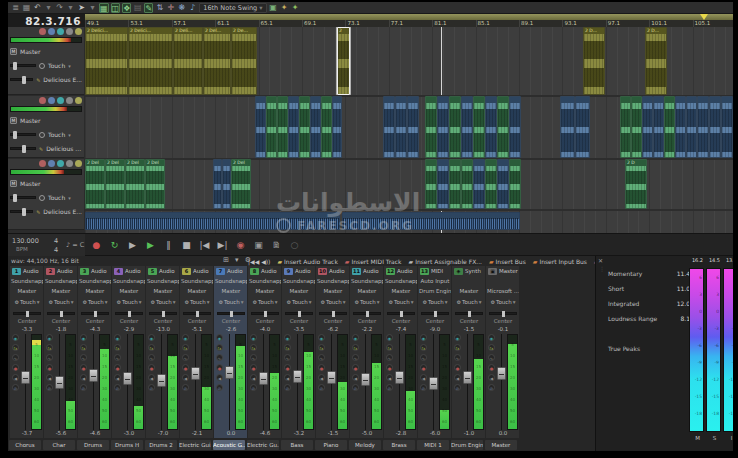 This screenshot has height=458, width=738. I want to click on automation-mode-label: Touch, so click(56, 66).